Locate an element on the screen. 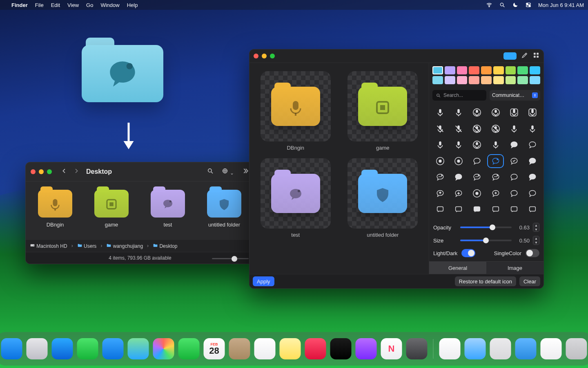  symbol-mic-plus-fill is located at coordinates (532, 129).